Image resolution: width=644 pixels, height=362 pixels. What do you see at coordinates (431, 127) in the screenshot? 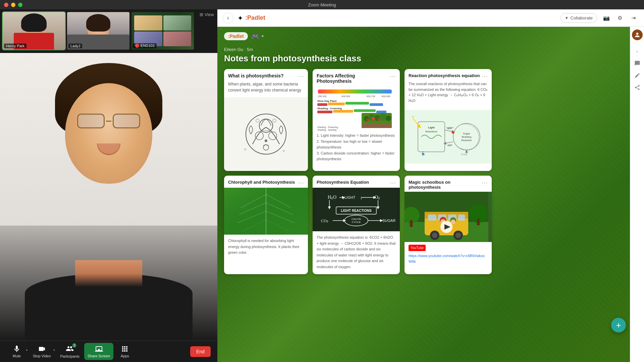
I see `svg-text: Light` at bounding box center [431, 127].